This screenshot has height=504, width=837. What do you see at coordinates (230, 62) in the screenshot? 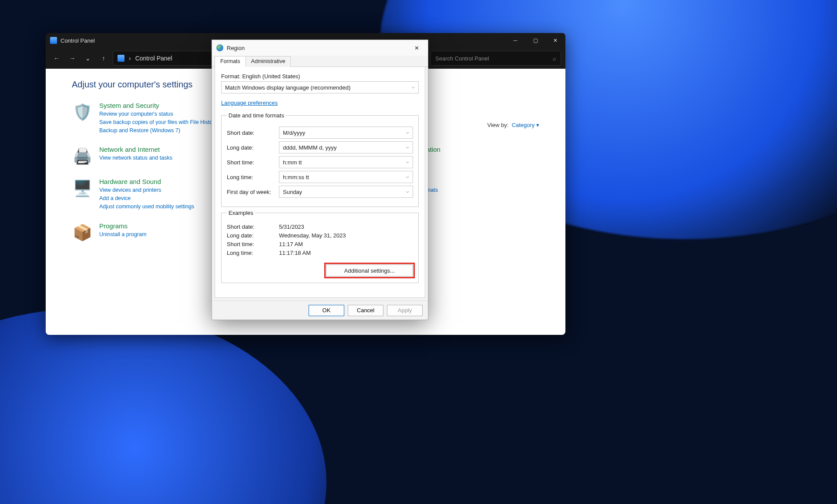
I see `tab-formats: Formats` at bounding box center [230, 62].